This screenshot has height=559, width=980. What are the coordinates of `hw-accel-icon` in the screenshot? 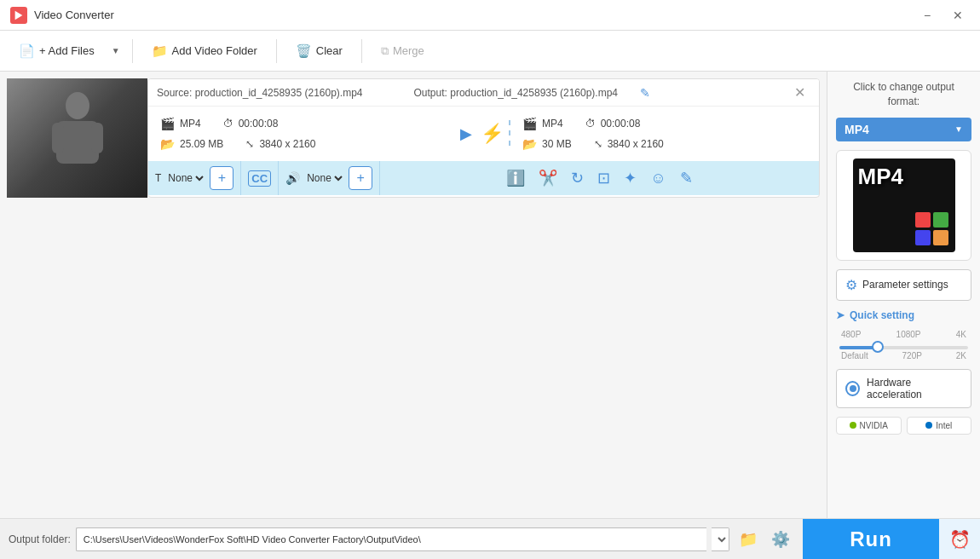 It's located at (852, 389).